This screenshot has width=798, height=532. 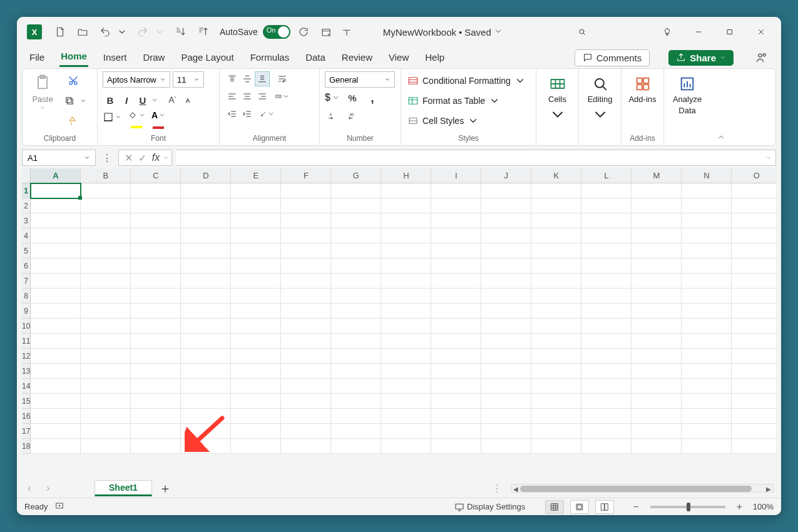 What do you see at coordinates (352, 98) in the screenshot?
I see `percent-format-icon: %` at bounding box center [352, 98].